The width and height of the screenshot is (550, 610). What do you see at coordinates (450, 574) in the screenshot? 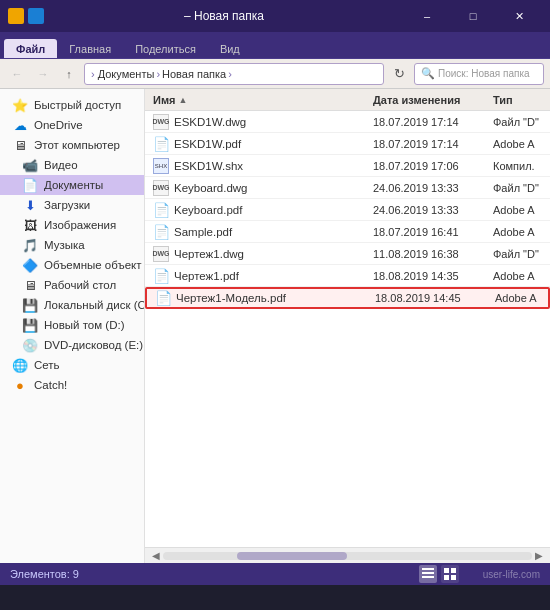
I see `view-icons-button` at bounding box center [450, 574].